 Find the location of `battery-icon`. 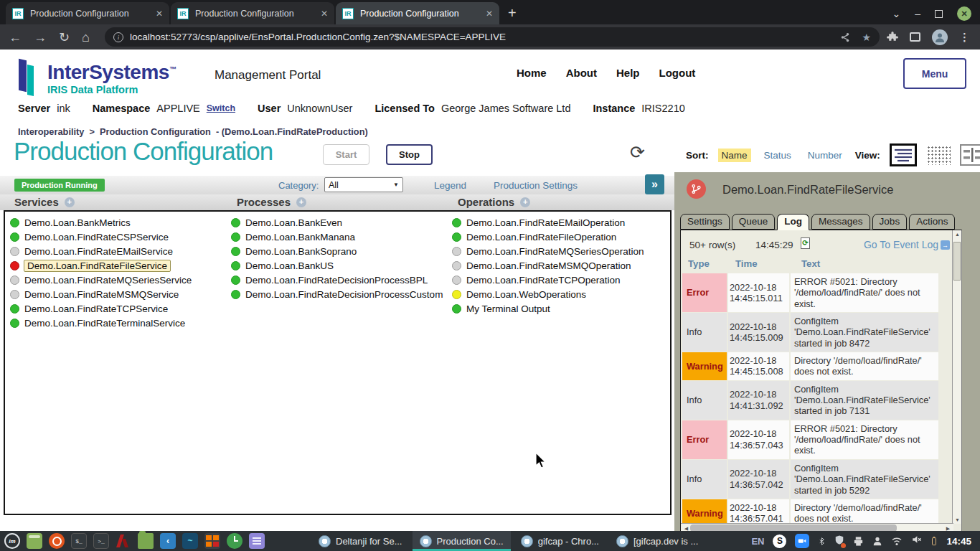

battery-icon is located at coordinates (934, 541).